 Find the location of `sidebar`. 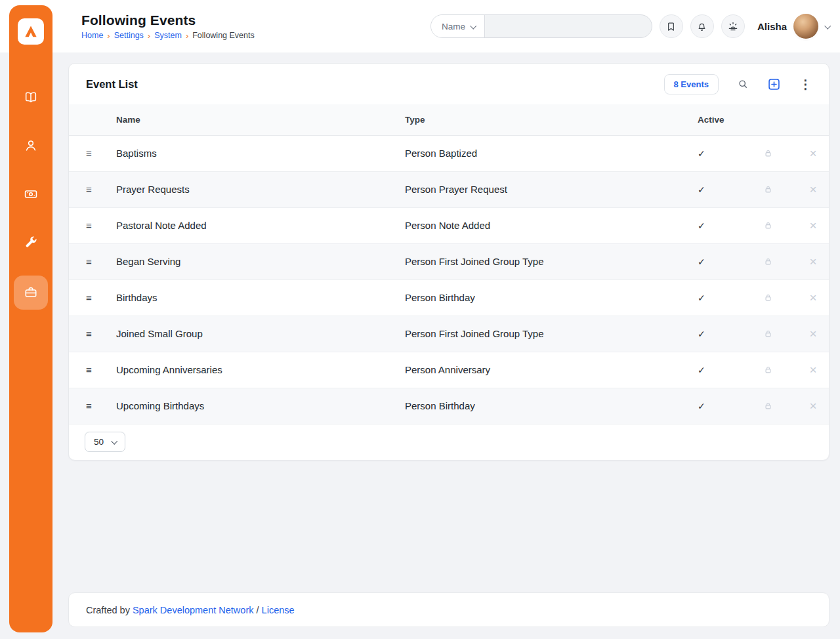

sidebar is located at coordinates (31, 319).